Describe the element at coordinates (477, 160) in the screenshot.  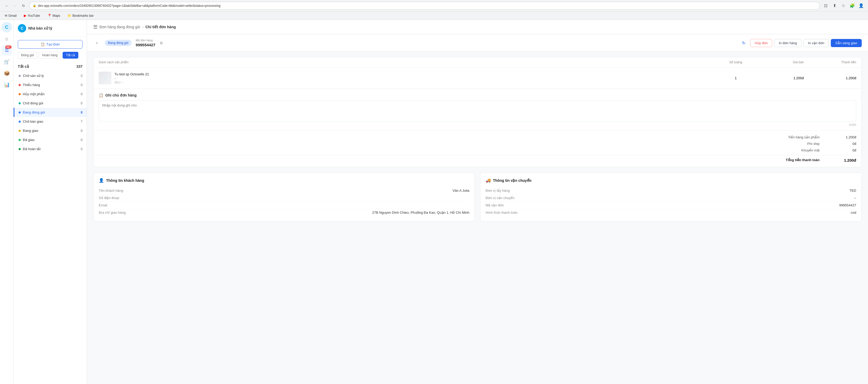
I see `summary-row-total: Tổng tiền thanh toán 1.200đ` at that location.